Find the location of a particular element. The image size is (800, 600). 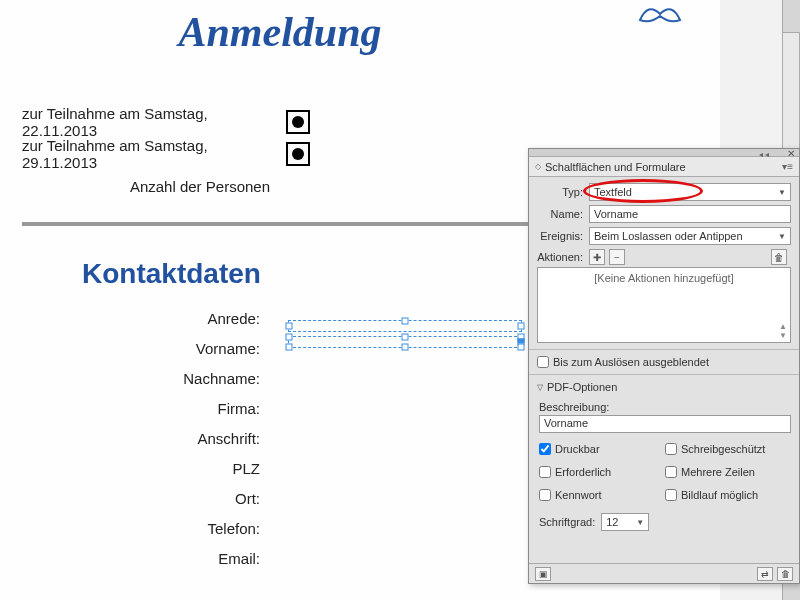

label-ereignis: Ereignis: is located at coordinates (563, 236).